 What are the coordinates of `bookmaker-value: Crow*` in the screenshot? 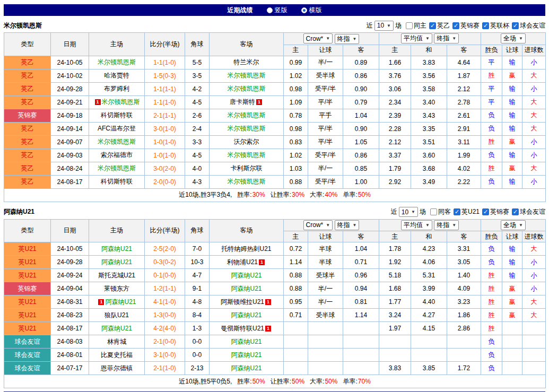 It's located at (315, 39).